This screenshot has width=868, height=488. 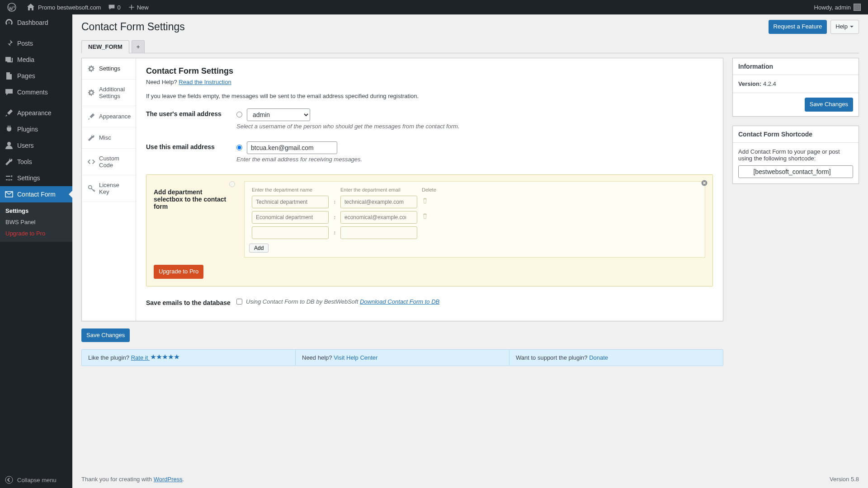 I want to click on menu-contact-form: Contact Form, so click(x=36, y=194).